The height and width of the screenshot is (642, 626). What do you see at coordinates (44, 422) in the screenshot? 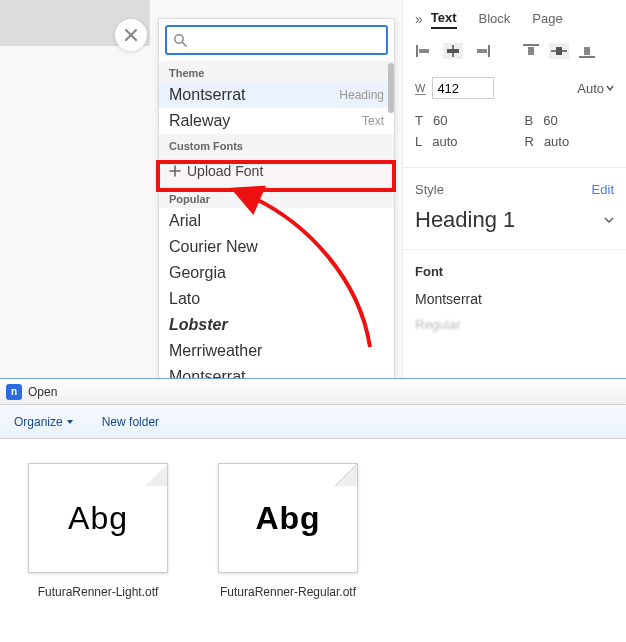
I see `organize-menu: Organize` at bounding box center [44, 422].